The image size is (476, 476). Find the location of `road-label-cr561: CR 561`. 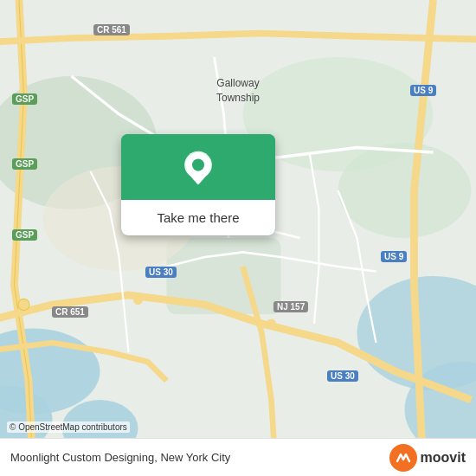

road-label-cr561: CR 561 is located at coordinates (112, 29).